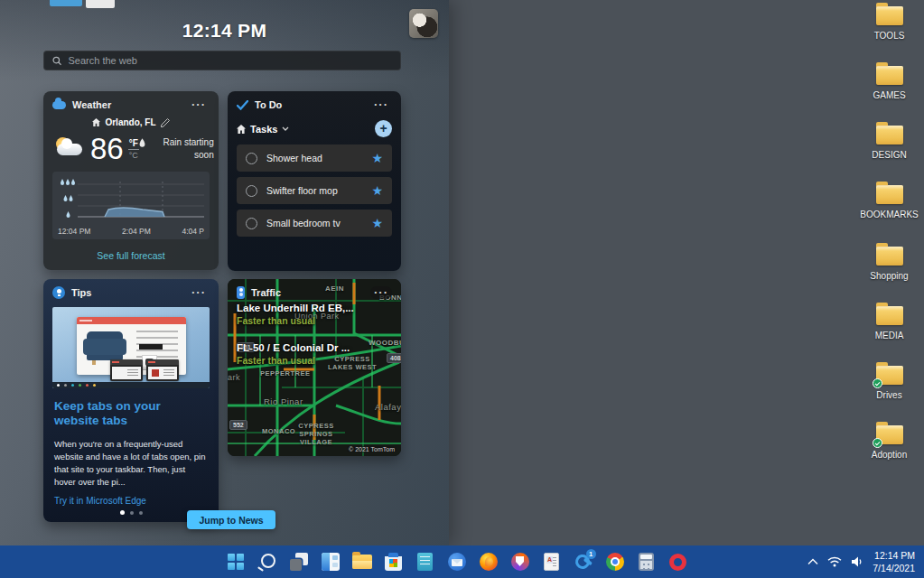  I want to click on try-edge-link: Try it in Microsoft Edge, so click(131, 497).